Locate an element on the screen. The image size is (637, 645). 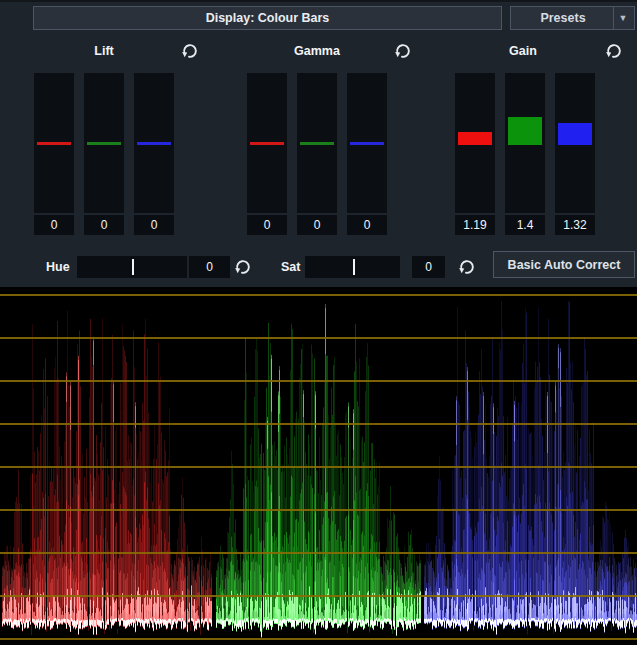
gamma-blue-slider is located at coordinates (367, 143).